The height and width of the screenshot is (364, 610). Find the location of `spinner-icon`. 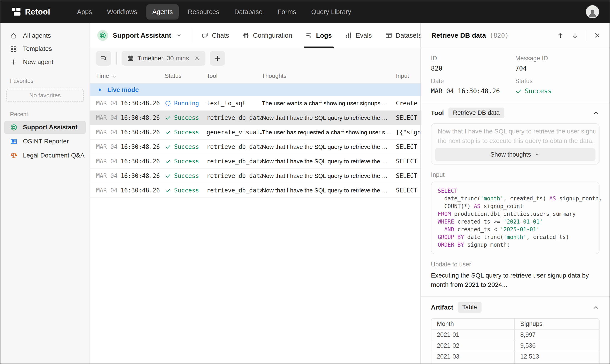

spinner-icon is located at coordinates (168, 103).